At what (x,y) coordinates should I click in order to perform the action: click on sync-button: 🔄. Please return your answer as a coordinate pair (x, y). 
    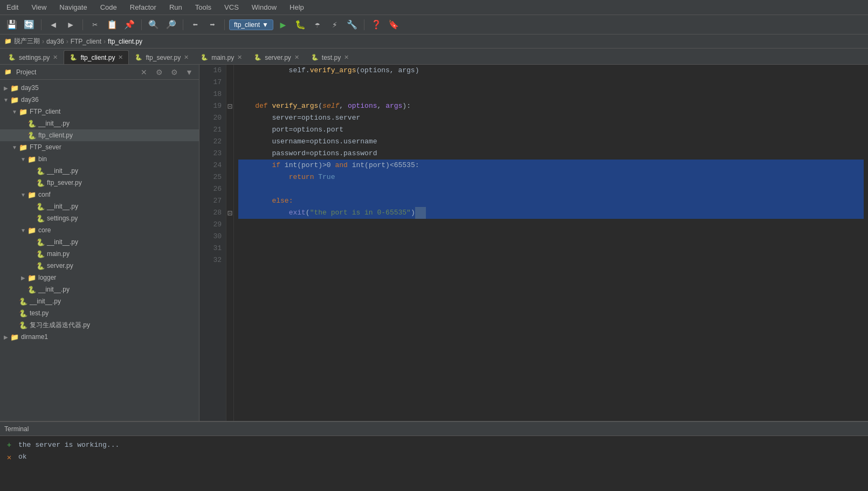
    Looking at the image, I should click on (29, 25).